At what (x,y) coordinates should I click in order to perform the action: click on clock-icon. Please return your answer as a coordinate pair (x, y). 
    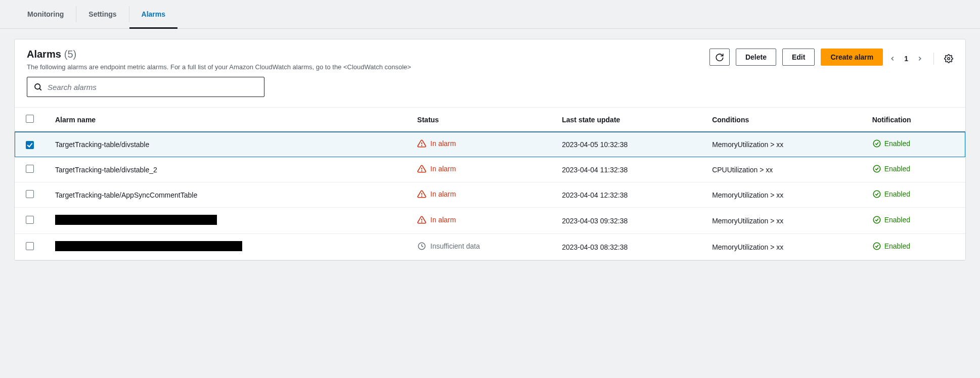
    Looking at the image, I should click on (422, 246).